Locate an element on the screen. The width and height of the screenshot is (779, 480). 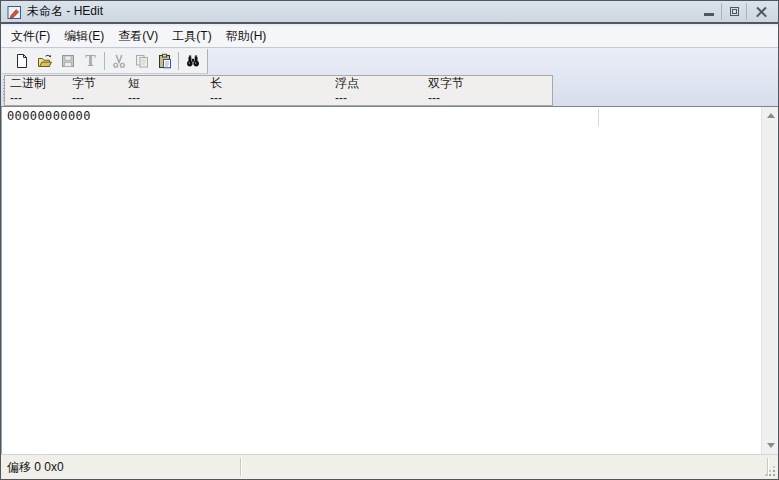
paste-icon is located at coordinates (165, 61).